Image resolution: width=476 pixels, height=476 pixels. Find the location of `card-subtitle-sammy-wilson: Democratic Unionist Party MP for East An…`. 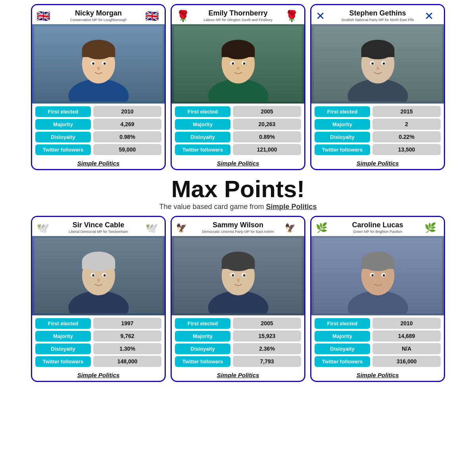

card-subtitle-sammy-wilson: Democratic Unionist Party MP for East An… is located at coordinates (238, 232).